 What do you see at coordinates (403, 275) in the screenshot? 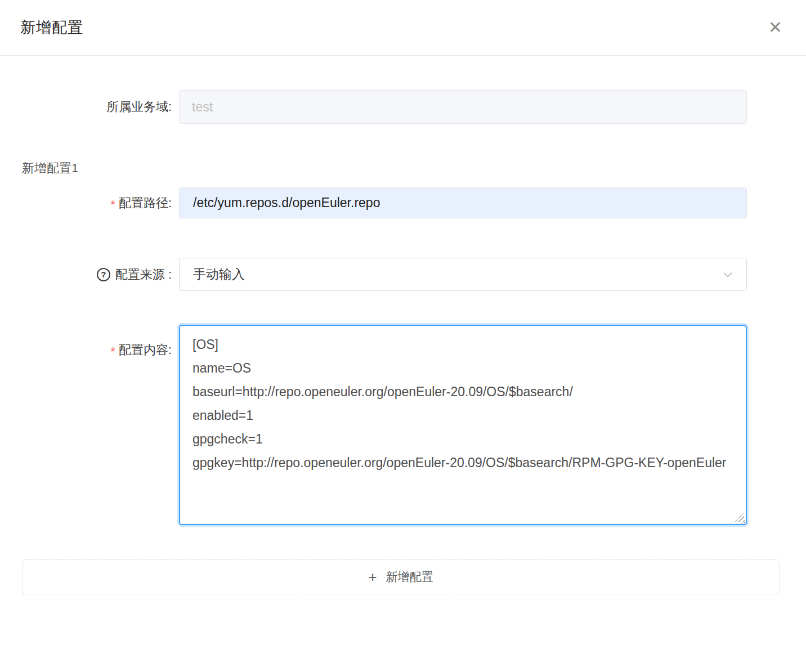
I see `field-config-source: ? 配置来源 : 手动输入` at bounding box center [403, 275].